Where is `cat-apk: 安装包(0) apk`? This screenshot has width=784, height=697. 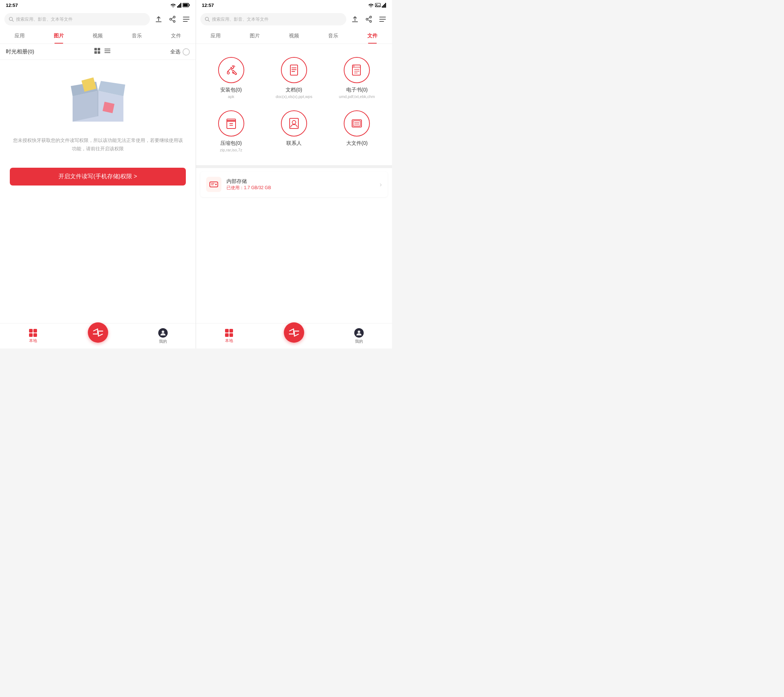 cat-apk: 安装包(0) apk is located at coordinates (231, 78).